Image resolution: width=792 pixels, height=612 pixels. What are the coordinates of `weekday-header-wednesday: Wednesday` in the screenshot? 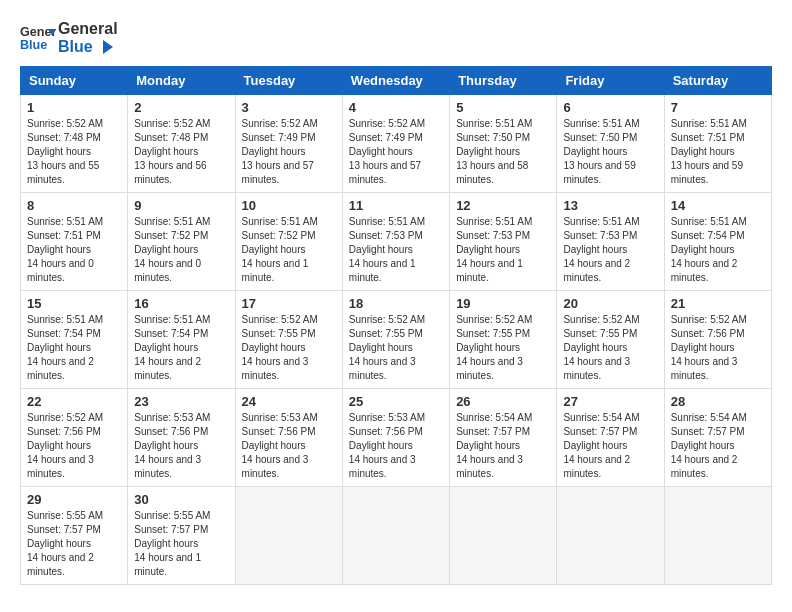 It's located at (396, 81).